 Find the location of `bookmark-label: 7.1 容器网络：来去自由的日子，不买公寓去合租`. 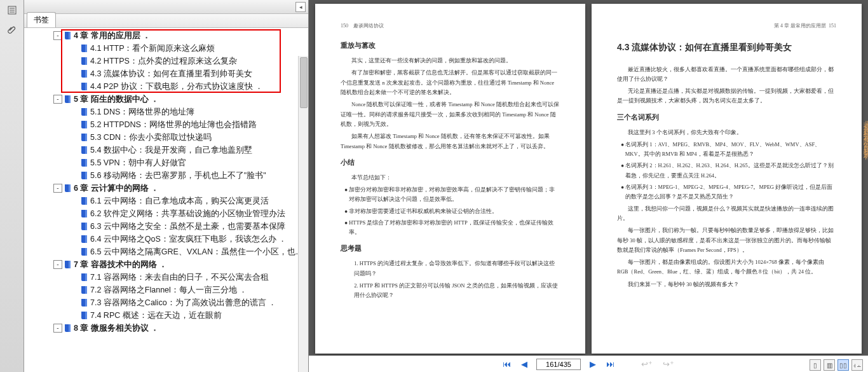

bookmark-label: 7.1 容器网络：来去自由的日子，不买公寓去合租 is located at coordinates (179, 277).